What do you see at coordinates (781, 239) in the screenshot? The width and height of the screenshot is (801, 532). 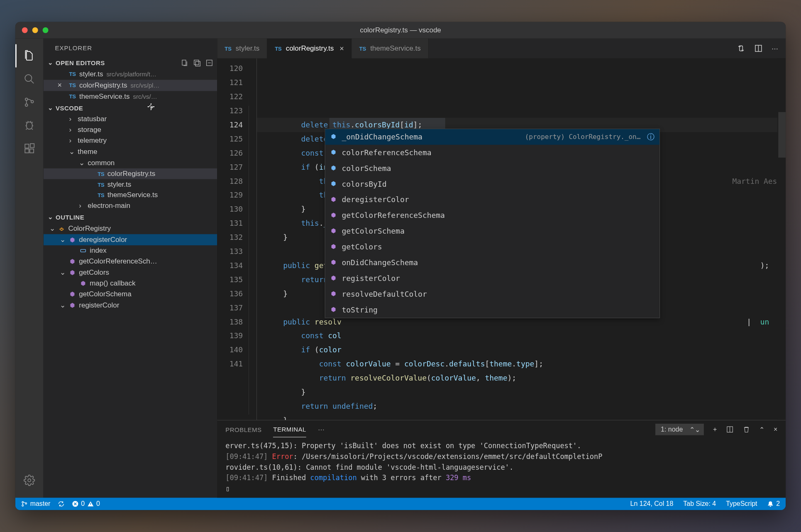 I see `minimap` at bounding box center [781, 239].